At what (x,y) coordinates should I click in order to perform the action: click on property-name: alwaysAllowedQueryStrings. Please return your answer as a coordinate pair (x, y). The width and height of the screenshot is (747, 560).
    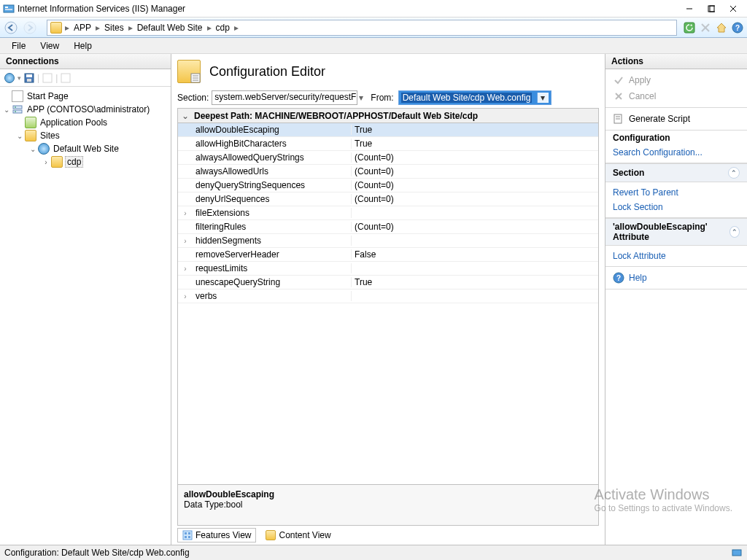
    Looking at the image, I should click on (272, 158).